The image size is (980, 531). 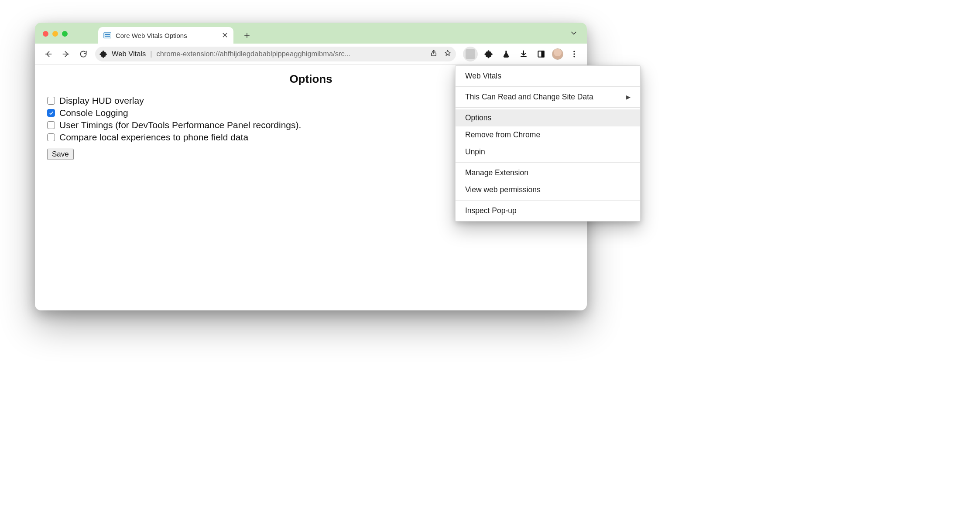 I want to click on ctx-remove: Remove from Chrome, so click(x=548, y=135).